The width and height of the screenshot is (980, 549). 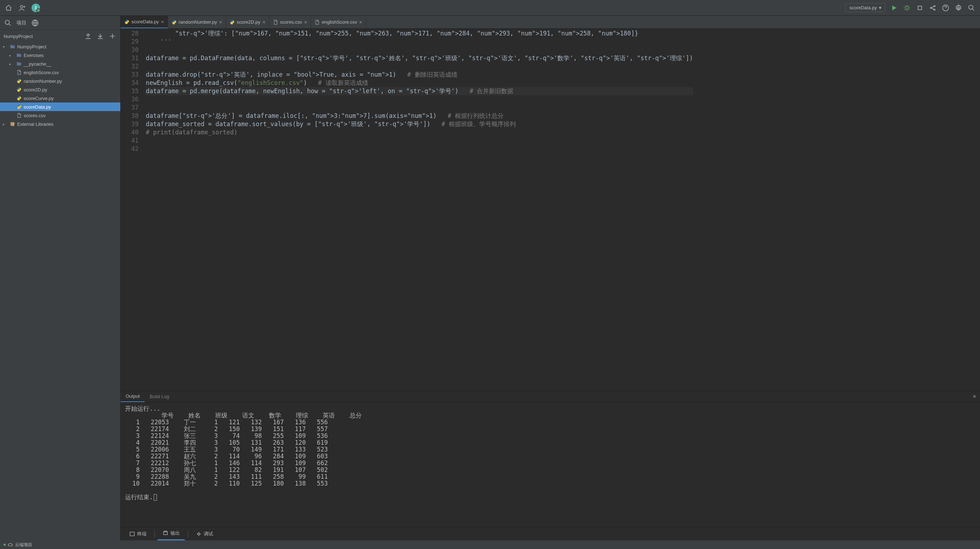 I want to click on tree-item-scorecurve-py: scoreCurve.py, so click(x=60, y=98).